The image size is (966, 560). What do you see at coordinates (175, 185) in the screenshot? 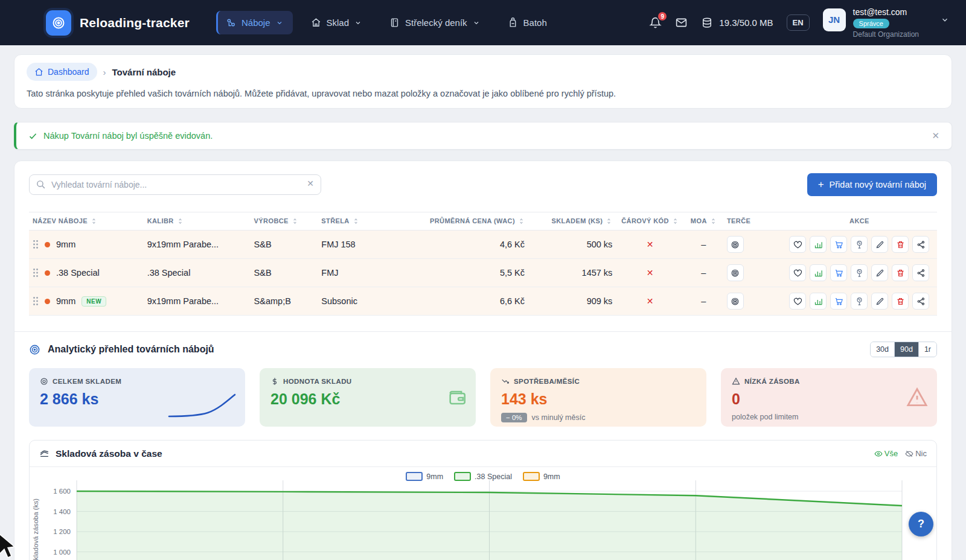
I see `search-input` at bounding box center [175, 185].